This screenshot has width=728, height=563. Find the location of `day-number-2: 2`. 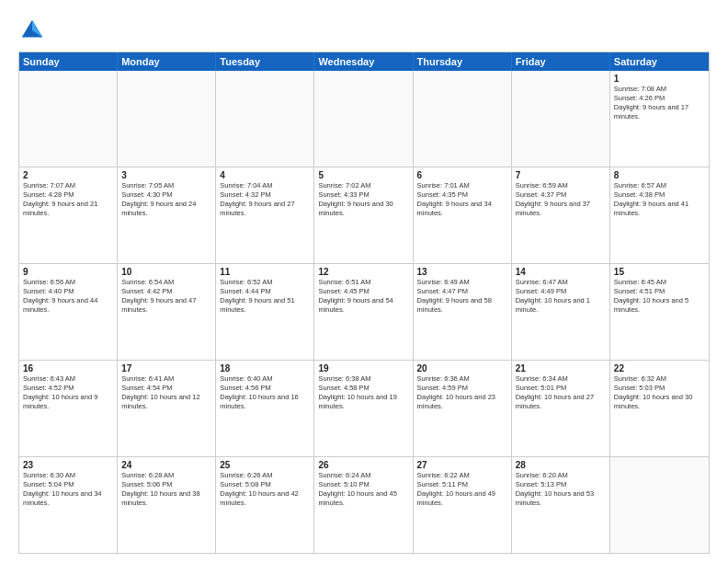

day-number-2: 2 is located at coordinates (68, 175).